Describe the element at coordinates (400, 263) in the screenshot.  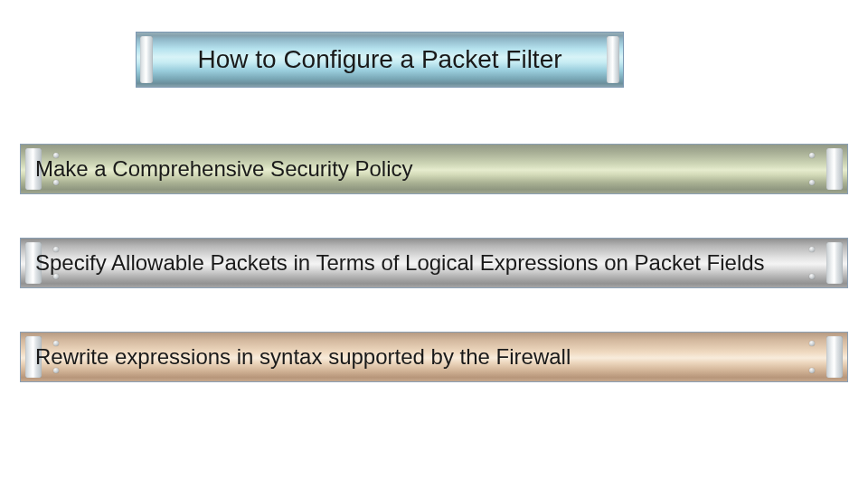
I see `step-text-2: Specify Allowable Packets in Terms of Lo…` at that location.